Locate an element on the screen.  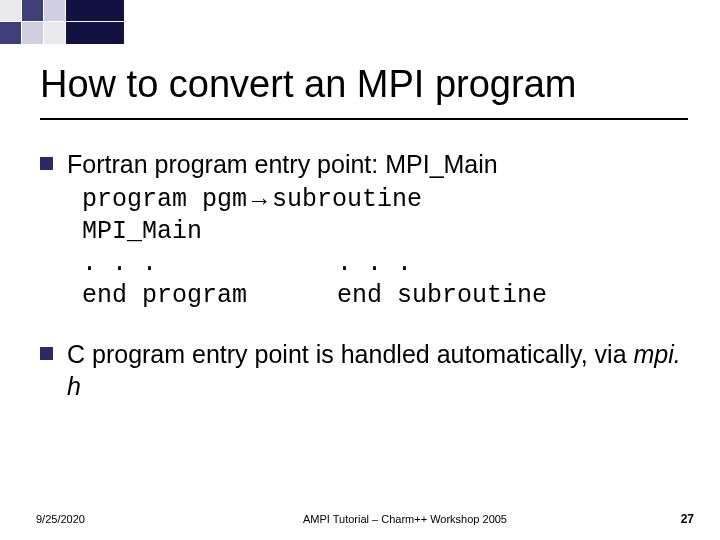
footer-page-number: 27 is located at coordinates (674, 519).